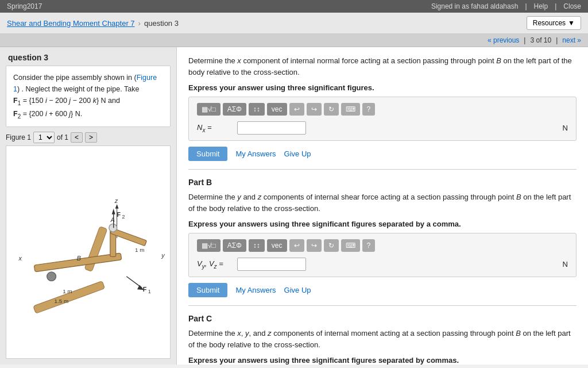 The image size is (588, 368). What do you see at coordinates (331, 109) in the screenshot?
I see `refresh-button: ↻` at bounding box center [331, 109].